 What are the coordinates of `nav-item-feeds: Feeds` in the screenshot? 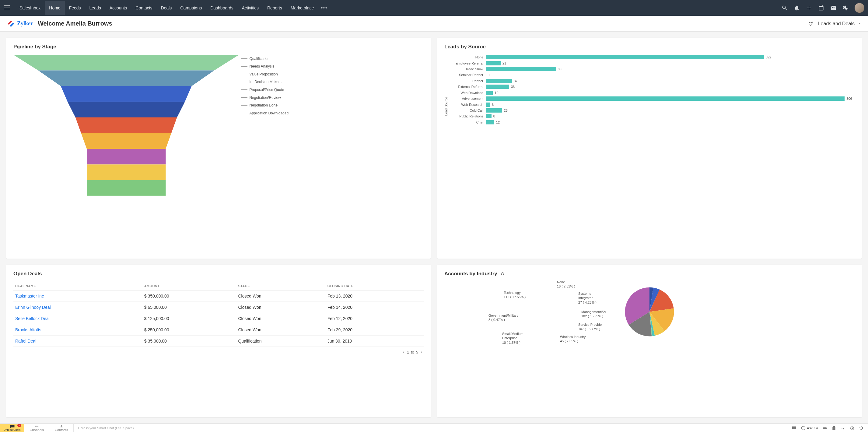 It's located at (75, 8).